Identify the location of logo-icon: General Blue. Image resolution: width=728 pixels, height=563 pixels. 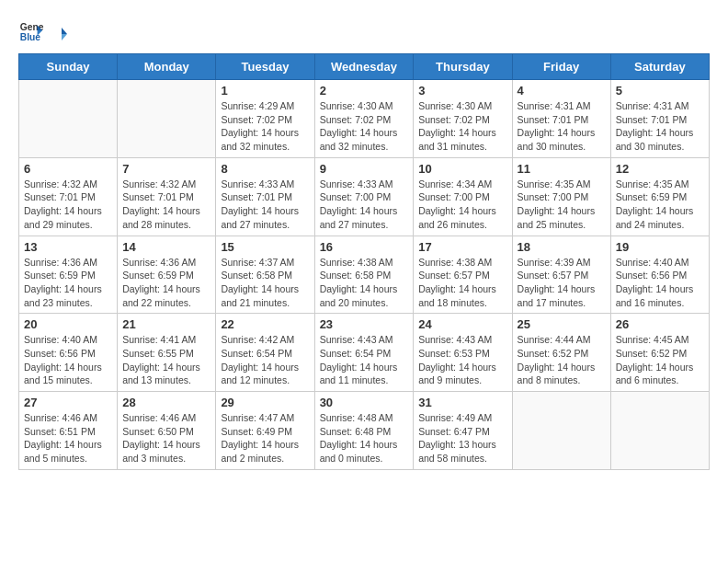
(31, 31).